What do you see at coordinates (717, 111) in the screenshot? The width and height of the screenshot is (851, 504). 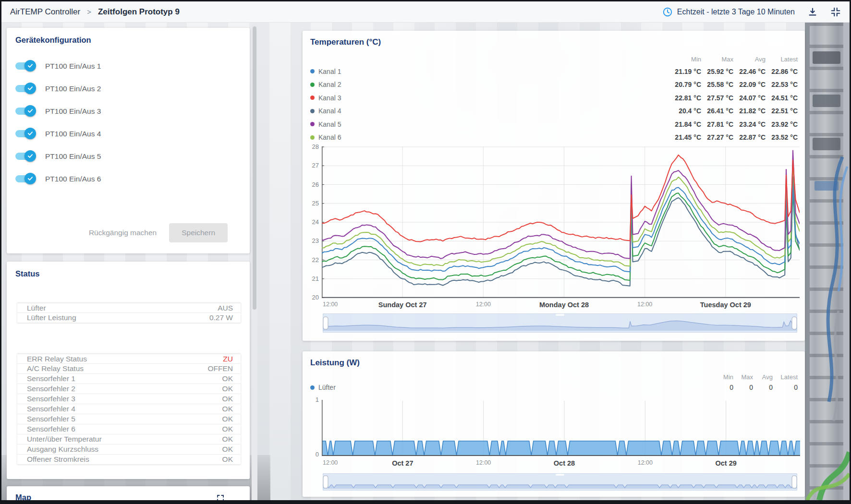 I see `stat-max: 26.41 °C` at bounding box center [717, 111].